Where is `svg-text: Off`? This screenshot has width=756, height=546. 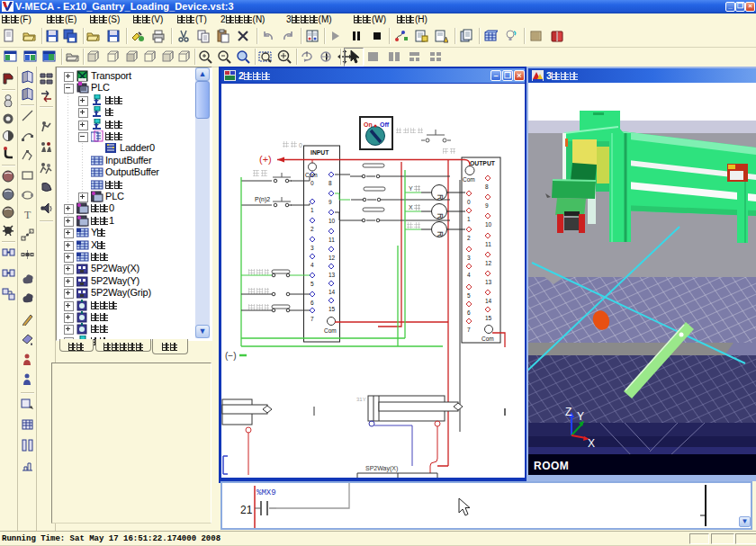 svg-text: Off is located at coordinates (385, 124).